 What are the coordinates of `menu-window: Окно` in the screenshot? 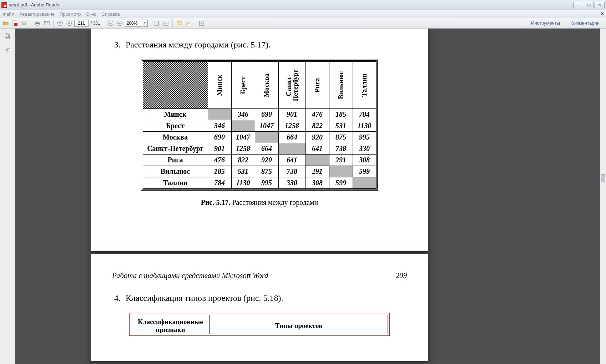 It's located at (91, 14).